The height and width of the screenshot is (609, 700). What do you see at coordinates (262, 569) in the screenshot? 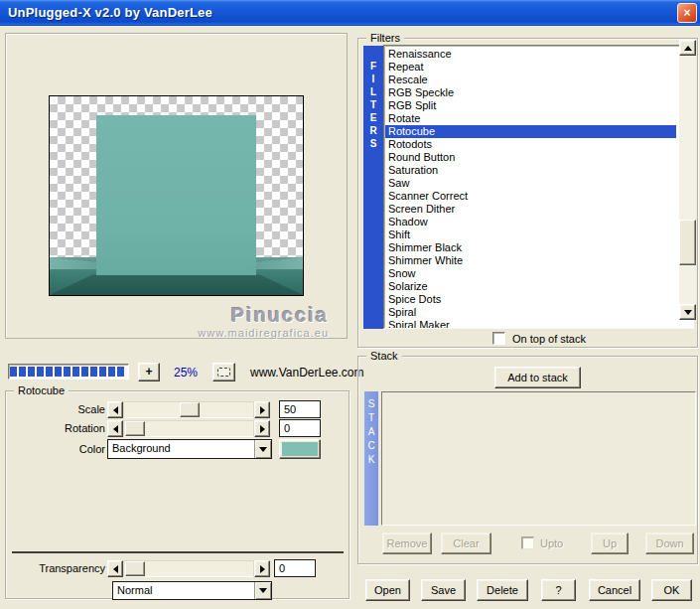
I see `right-arrow-icon` at bounding box center [262, 569].